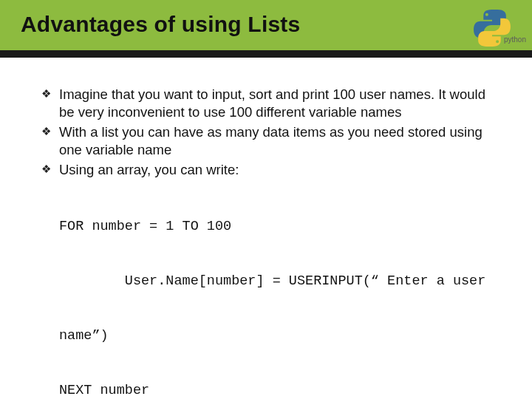 The height and width of the screenshot is (399, 532). What do you see at coordinates (270, 170) in the screenshot?
I see `bullet-item: Using an array, you can write:` at bounding box center [270, 170].